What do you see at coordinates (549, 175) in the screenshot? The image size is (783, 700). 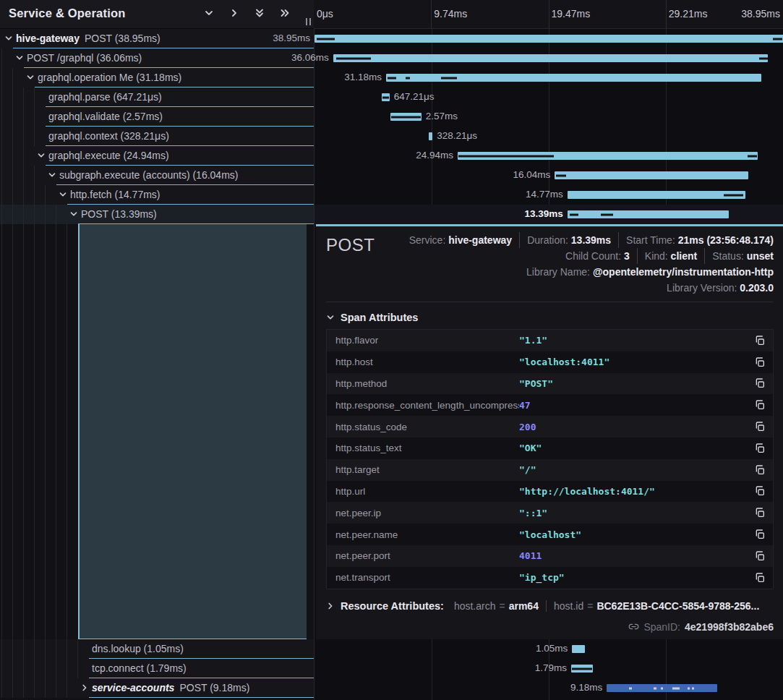 I see `timeline-row: 16.04ms` at bounding box center [549, 175].